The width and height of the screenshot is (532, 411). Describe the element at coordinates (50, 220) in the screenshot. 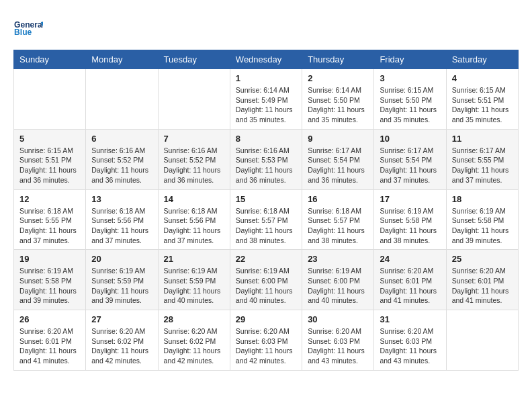

I see `calendar-cell: 12Sunrise: 6:18 AM Sunset: 5:55 PM Dayli…` at that location.